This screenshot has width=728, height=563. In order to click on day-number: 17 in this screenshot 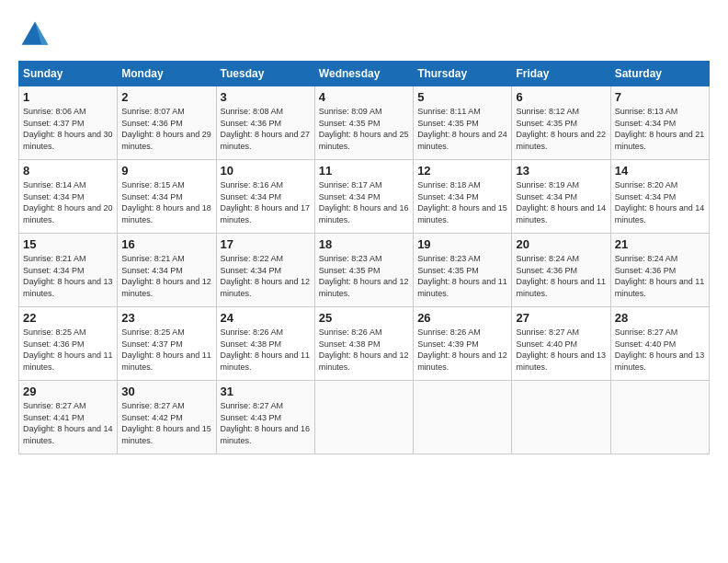, I will do `click(266, 245)`.